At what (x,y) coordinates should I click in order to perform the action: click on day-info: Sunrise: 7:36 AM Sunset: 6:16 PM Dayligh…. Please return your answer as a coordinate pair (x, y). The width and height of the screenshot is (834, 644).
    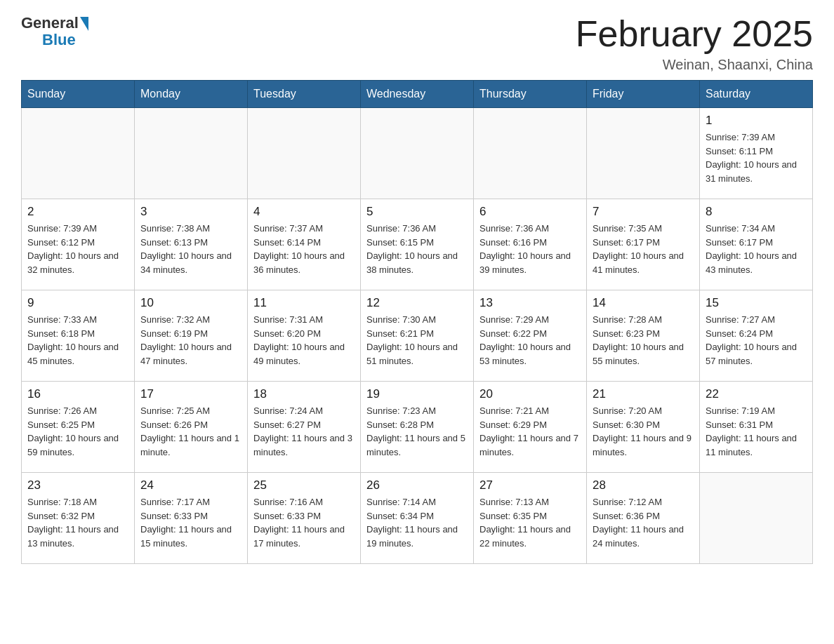
    Looking at the image, I should click on (530, 249).